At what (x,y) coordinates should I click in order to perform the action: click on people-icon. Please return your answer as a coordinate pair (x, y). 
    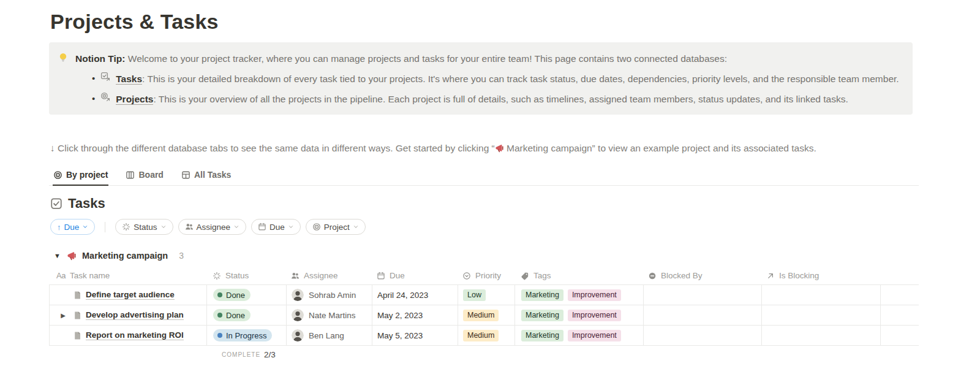
    Looking at the image, I should click on (189, 227).